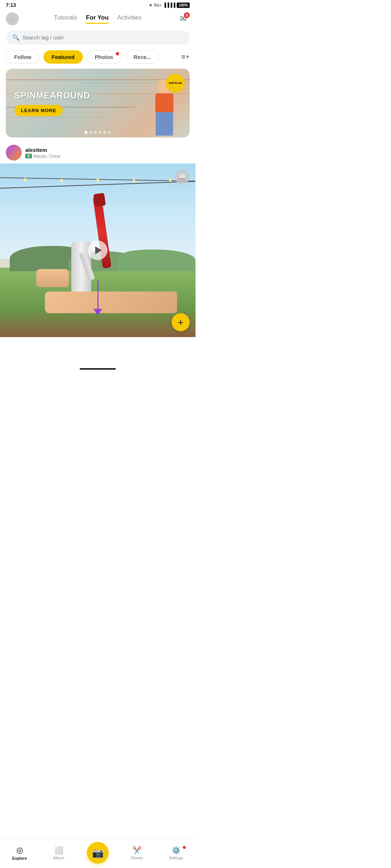 This screenshot has width=391, height=868. I want to click on filter-tab-follow: Follow, so click(23, 57).